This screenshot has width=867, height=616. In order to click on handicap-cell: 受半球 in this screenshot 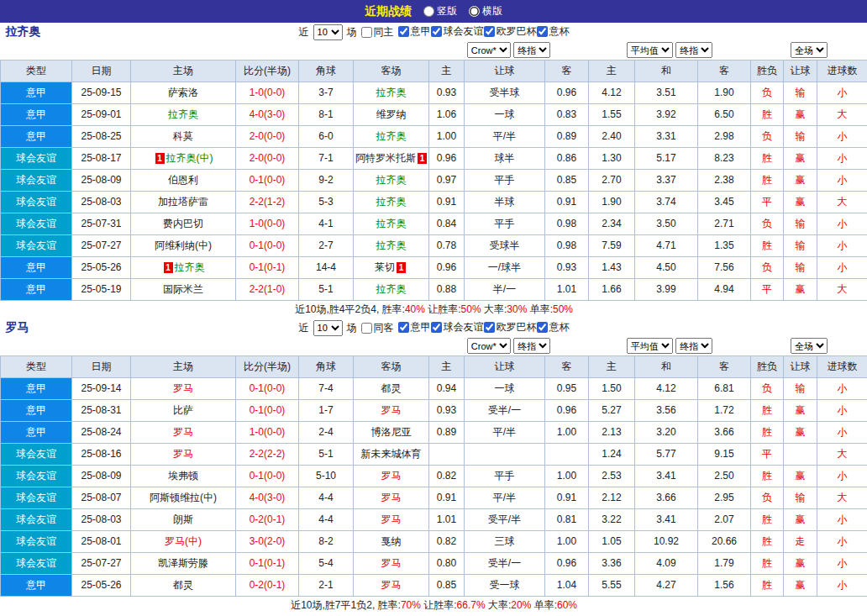, I will do `click(505, 92)`.